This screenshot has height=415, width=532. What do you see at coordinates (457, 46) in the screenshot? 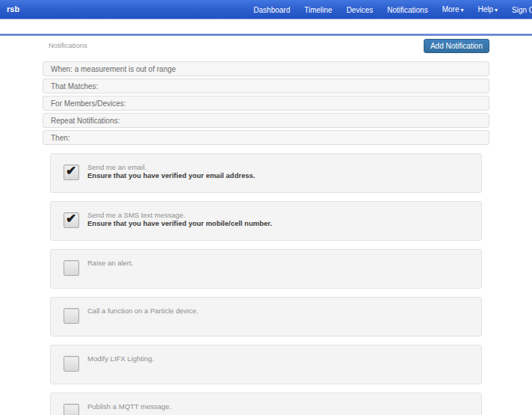
I see `add-notification-button: Add Notification` at bounding box center [457, 46].